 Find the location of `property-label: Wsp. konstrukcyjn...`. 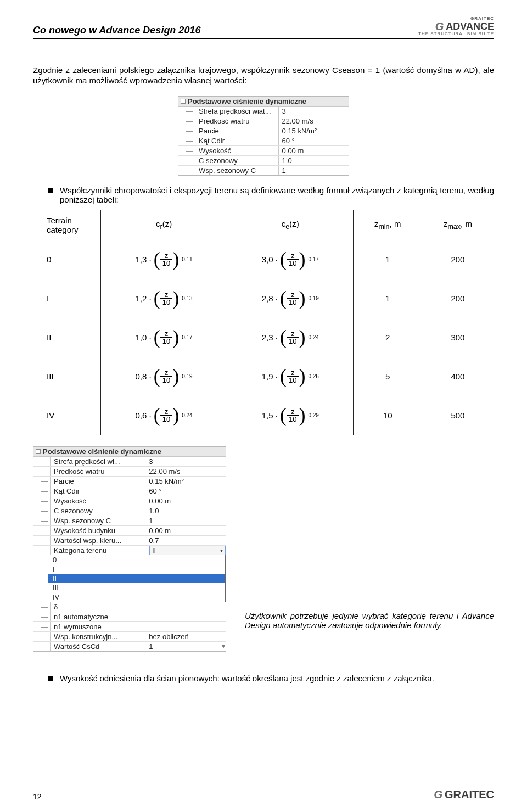

property-label: Wsp. konstrukcyjn... is located at coordinates (98, 637).